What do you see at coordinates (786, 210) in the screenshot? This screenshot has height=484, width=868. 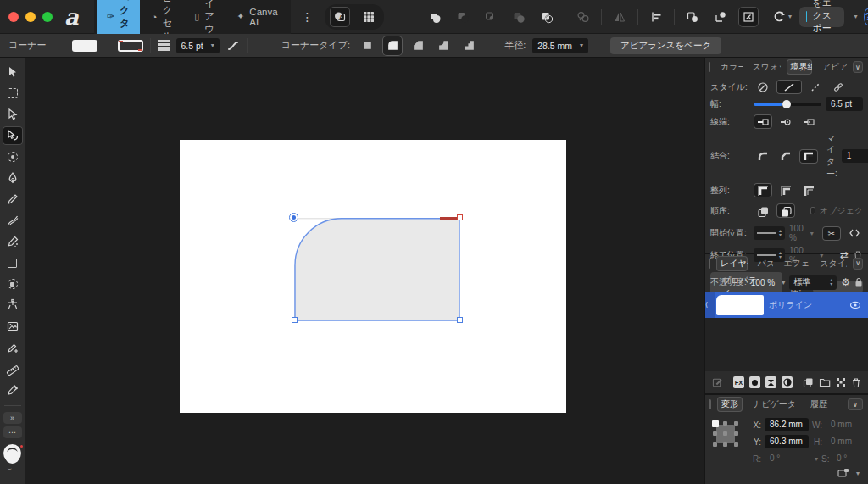 I see `order-front-button` at bounding box center [786, 210].